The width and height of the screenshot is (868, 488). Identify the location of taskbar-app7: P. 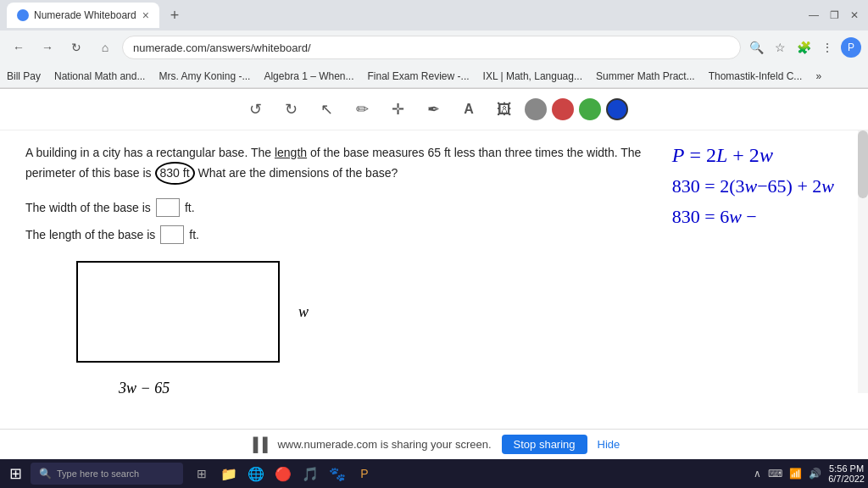
(364, 474).